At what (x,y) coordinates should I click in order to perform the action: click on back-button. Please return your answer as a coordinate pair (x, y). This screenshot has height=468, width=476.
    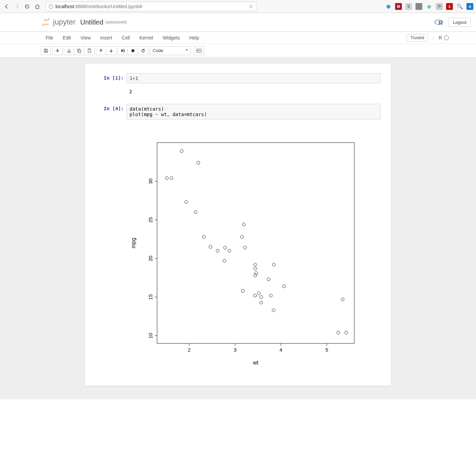
    Looking at the image, I should click on (7, 6).